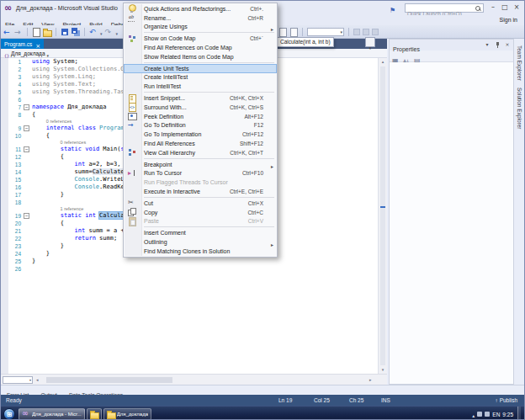 The width and height of the screenshot is (525, 420). I want to click on clock: 9:25, so click(508, 414).